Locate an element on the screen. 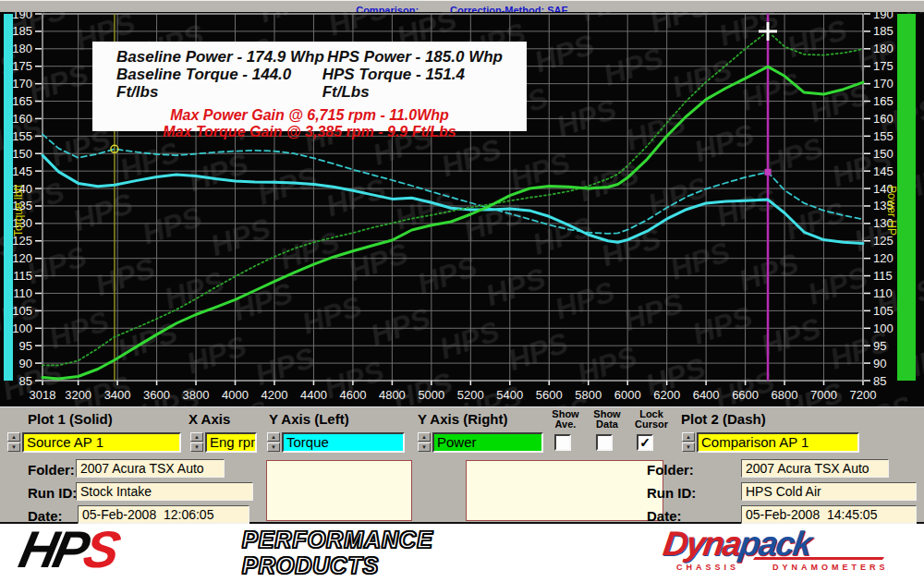 The image size is (924, 582). yaxis-right-select: Power is located at coordinates (488, 443).